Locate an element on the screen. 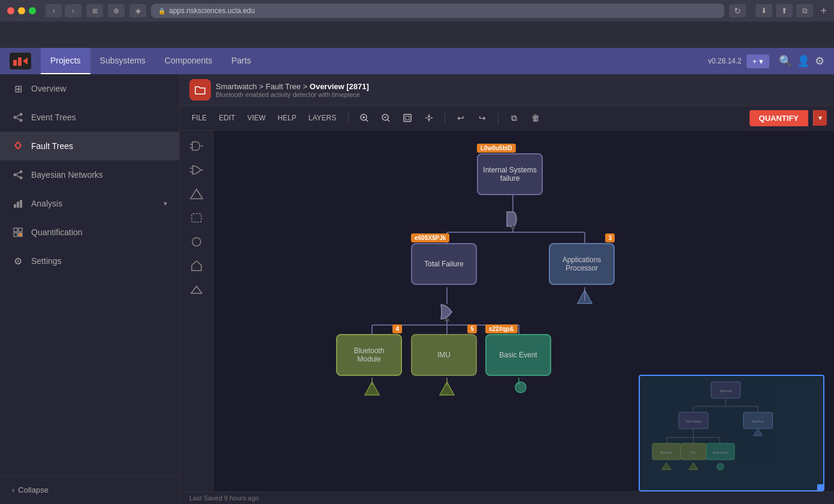  add-button: + ▾ is located at coordinates (758, 61).